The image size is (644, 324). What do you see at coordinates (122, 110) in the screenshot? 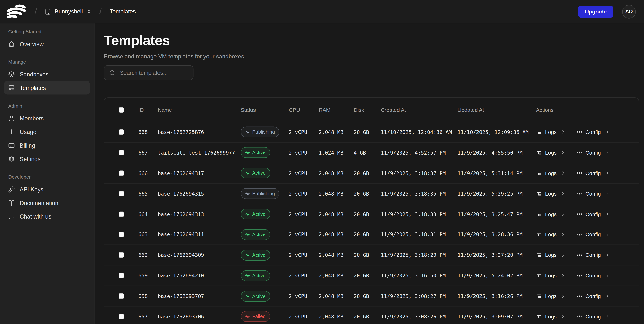
I see `select-all-checkbox` at bounding box center [122, 110].